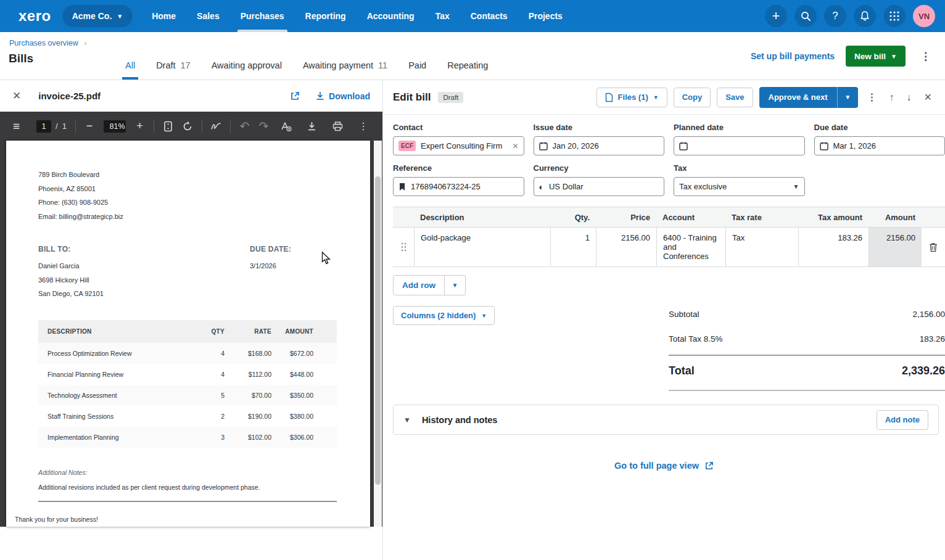  I want to click on reference-field: 1768940673224-25, so click(459, 186).